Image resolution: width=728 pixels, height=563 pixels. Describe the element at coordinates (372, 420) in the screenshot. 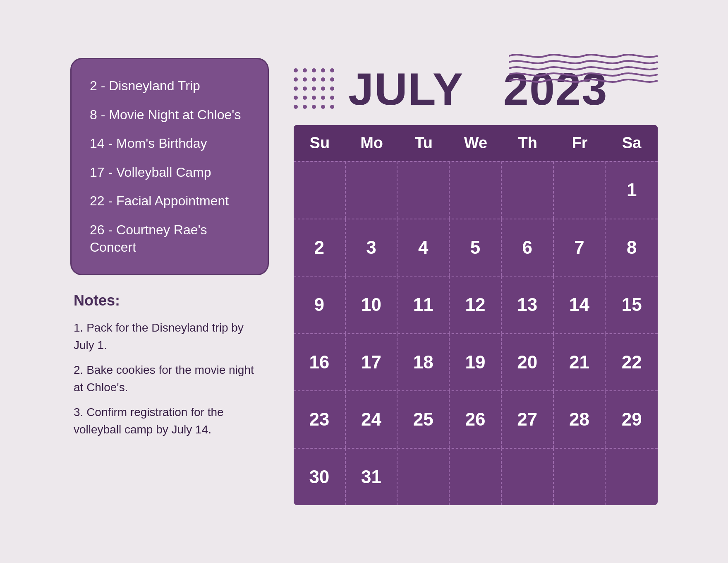

I see `calendar-day-cell: 24` at that location.